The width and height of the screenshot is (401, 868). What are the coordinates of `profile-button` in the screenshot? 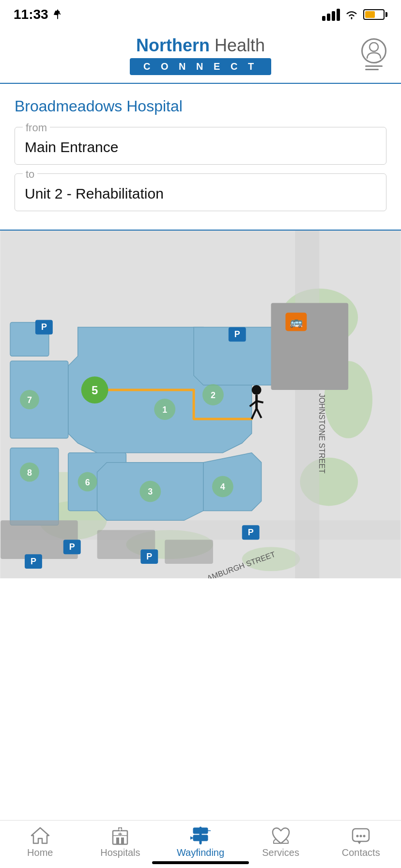 It's located at (374, 54).